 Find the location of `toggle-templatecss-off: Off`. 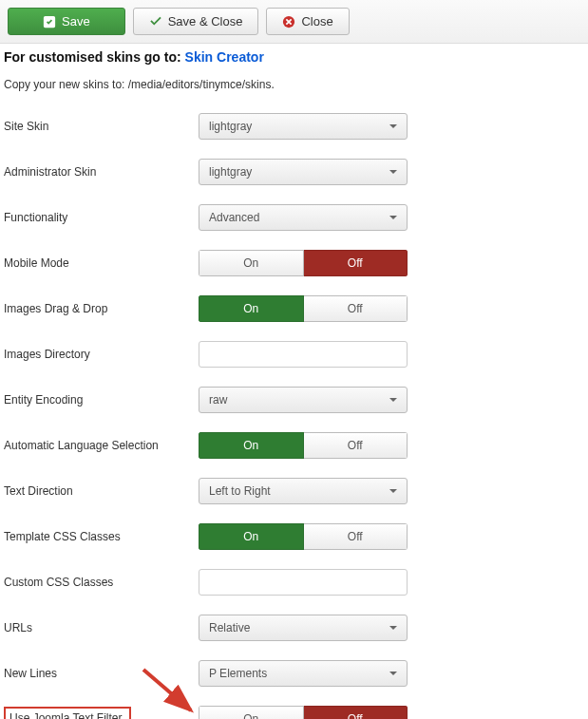

toggle-templatecss-off: Off is located at coordinates (356, 537).